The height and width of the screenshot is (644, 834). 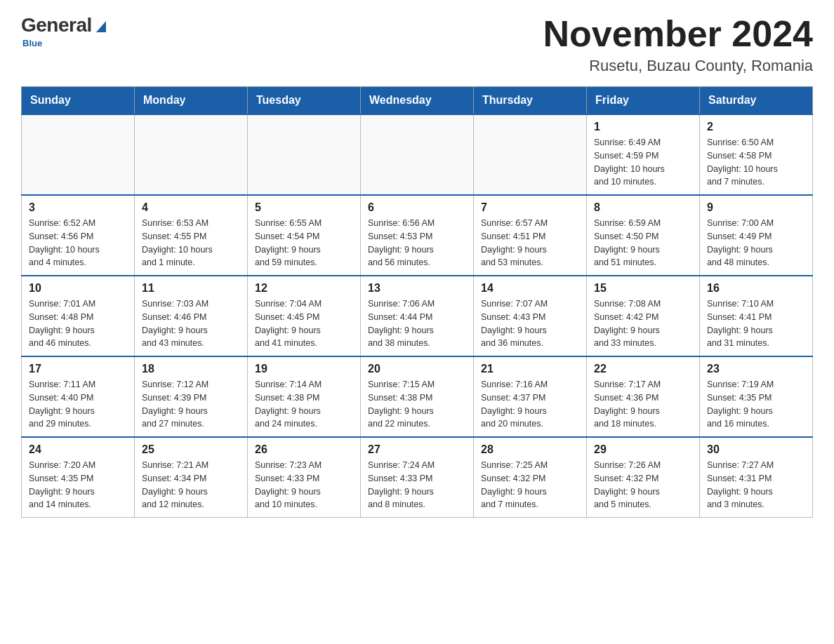 I want to click on day-number: 23, so click(x=756, y=369).